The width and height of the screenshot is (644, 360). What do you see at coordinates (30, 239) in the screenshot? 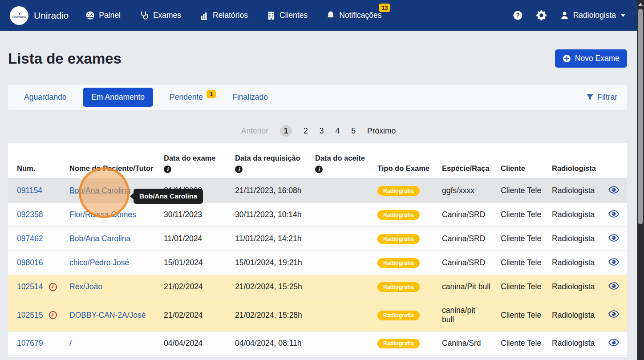
I see `exam-number-link: 097462` at bounding box center [30, 239].